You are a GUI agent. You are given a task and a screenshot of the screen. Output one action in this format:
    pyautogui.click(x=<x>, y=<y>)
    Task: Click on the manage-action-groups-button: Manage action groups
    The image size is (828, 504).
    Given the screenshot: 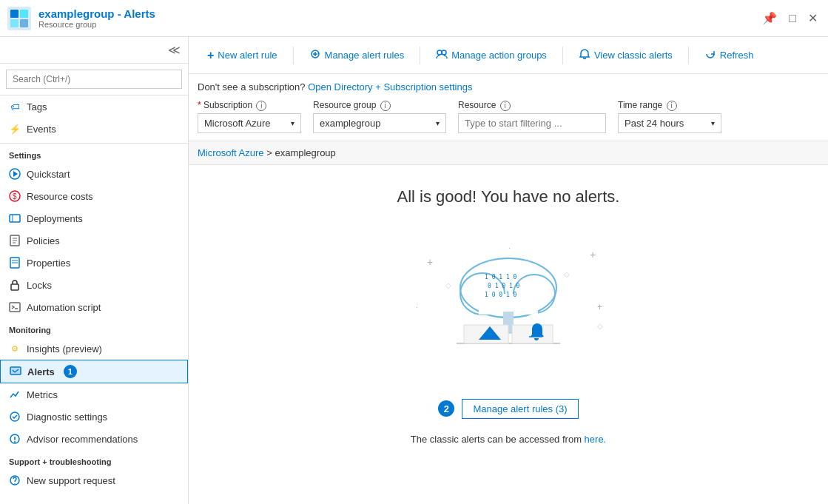 What is the action you would take?
    pyautogui.click(x=491, y=55)
    